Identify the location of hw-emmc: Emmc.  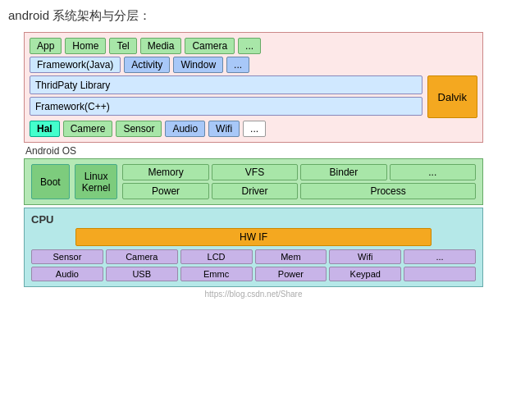
(217, 274).